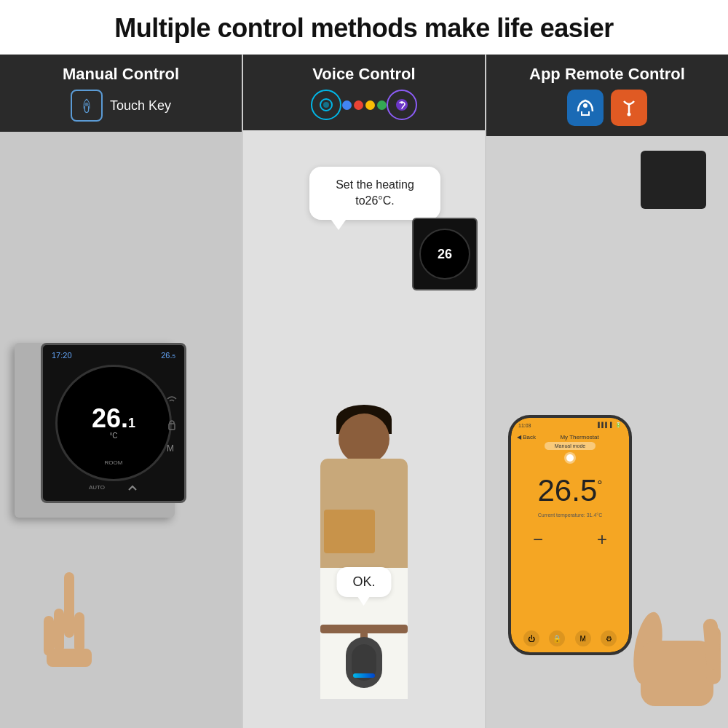  I want to click on phone-status-bar: 11:03 ▌▌▌ ▌ 🔋, so click(570, 425).